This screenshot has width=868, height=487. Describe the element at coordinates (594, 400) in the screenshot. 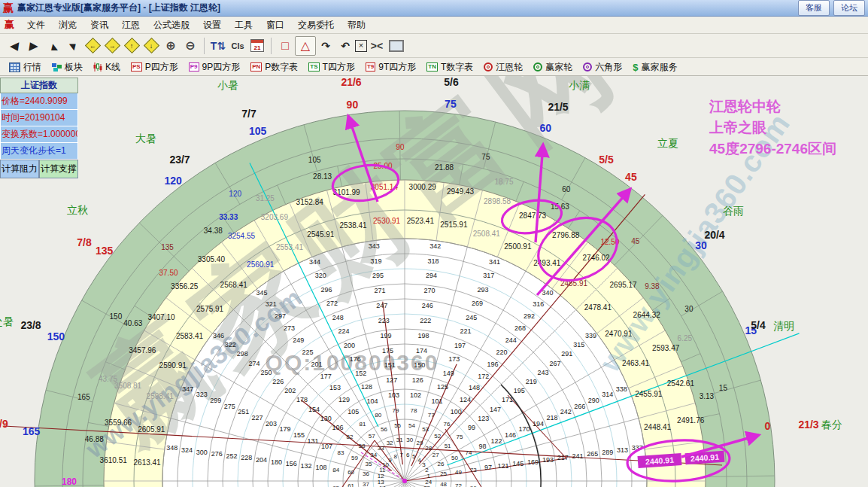

I see `svg-text: 290` at that location.